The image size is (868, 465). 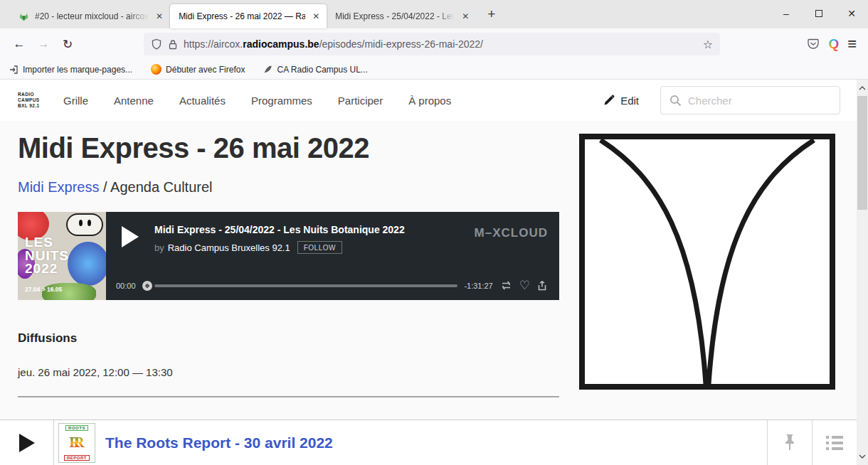 What do you see at coordinates (332, 286) in the screenshot?
I see `mixcloud-progress-row: 00:00 -1:31:27 ♡` at bounding box center [332, 286].